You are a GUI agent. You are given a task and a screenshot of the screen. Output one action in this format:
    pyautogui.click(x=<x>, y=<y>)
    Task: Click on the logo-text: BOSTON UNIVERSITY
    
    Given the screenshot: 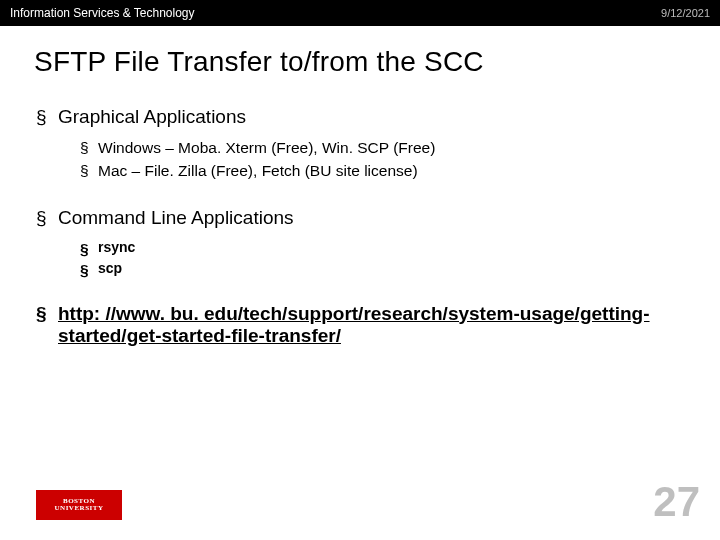 What is the action you would take?
    pyautogui.click(x=80, y=506)
    